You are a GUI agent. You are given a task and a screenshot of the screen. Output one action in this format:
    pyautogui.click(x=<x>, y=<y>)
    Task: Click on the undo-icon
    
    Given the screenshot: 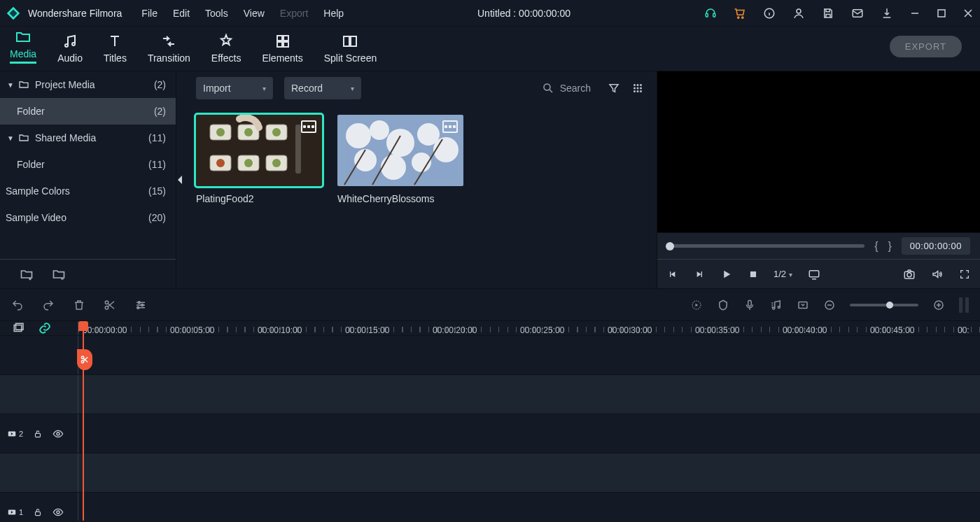 What is the action you would take?
    pyautogui.click(x=18, y=305)
    